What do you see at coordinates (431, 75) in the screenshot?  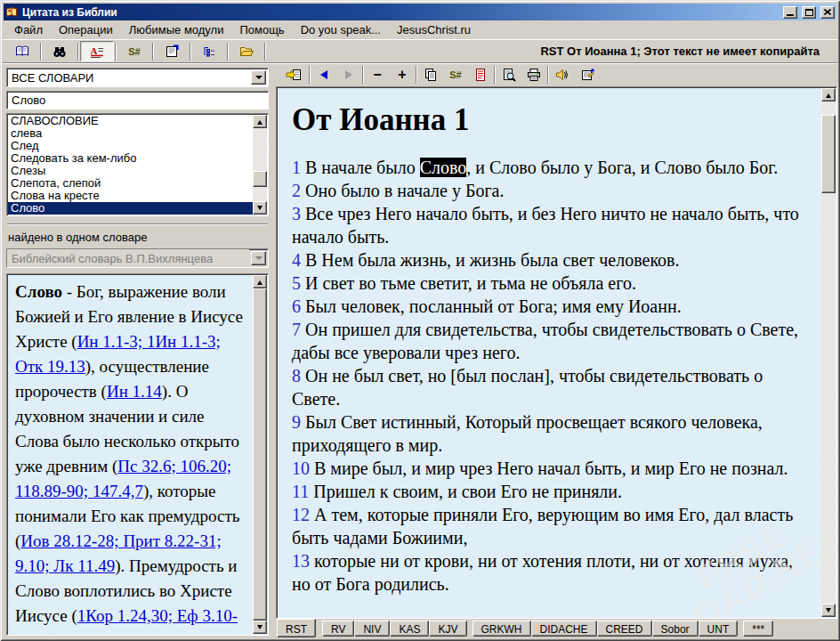 I see `copy-button` at bounding box center [431, 75].